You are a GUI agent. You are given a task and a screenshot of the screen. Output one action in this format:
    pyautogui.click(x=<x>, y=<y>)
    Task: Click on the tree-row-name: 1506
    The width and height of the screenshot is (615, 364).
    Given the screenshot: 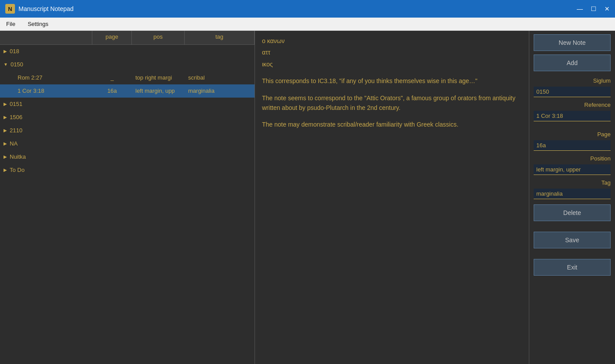 What is the action you would take?
    pyautogui.click(x=16, y=117)
    